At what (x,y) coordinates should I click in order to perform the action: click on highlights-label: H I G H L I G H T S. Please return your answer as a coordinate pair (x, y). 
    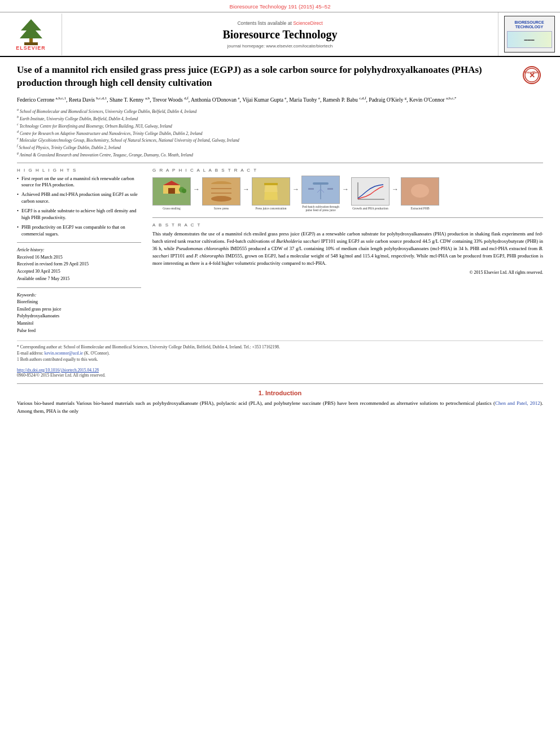
    Looking at the image, I should click on (79, 171).